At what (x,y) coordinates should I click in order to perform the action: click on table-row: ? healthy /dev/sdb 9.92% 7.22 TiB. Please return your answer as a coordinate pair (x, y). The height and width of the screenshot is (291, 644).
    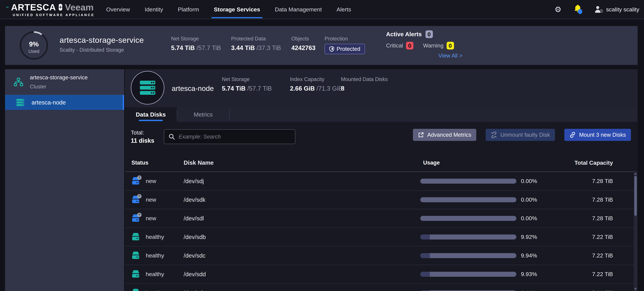
    Looking at the image, I should click on (379, 237).